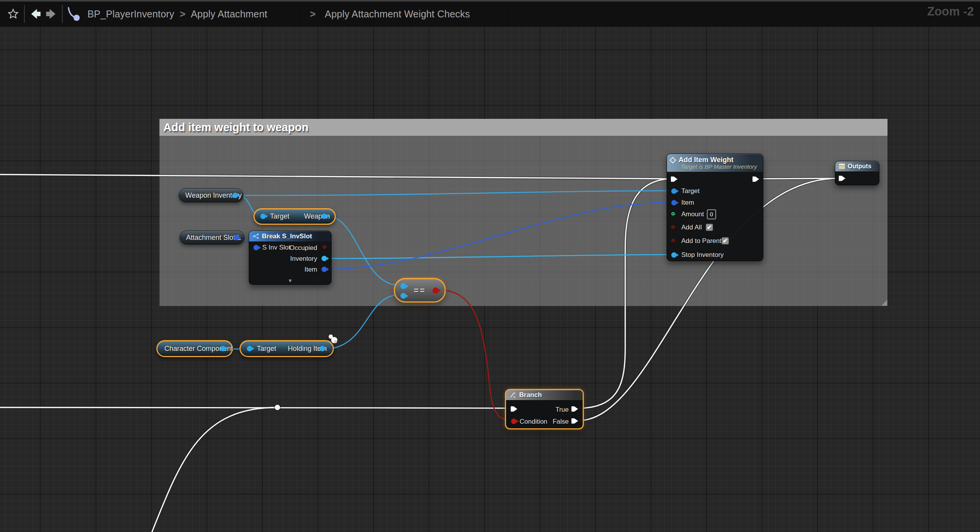 Image resolution: width=980 pixels, height=532 pixels. What do you see at coordinates (674, 191) in the screenshot?
I see `aiw-target-pin` at bounding box center [674, 191].